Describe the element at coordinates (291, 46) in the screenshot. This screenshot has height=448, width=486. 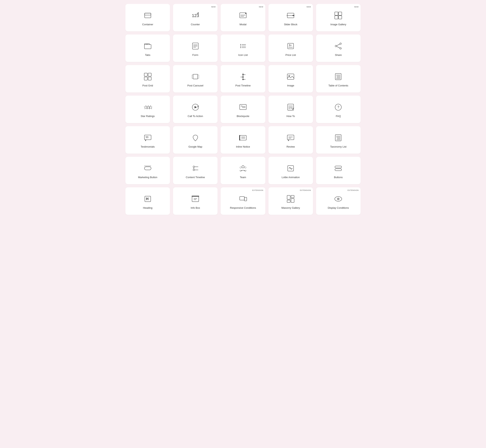
I see `price-list-icon: $=` at that location.